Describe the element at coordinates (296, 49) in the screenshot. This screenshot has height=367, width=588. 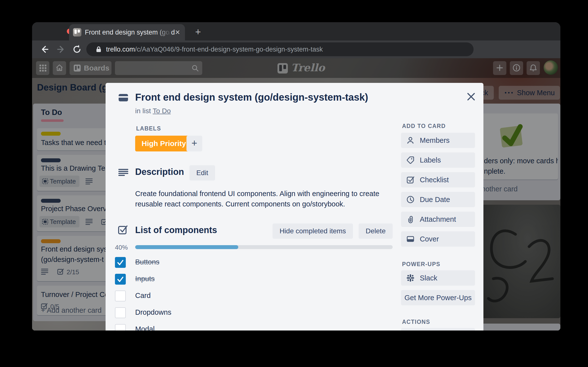
I see `browser-toolbar: trello.com/c/AaYaQ046/9-front-end-design…` at that location.